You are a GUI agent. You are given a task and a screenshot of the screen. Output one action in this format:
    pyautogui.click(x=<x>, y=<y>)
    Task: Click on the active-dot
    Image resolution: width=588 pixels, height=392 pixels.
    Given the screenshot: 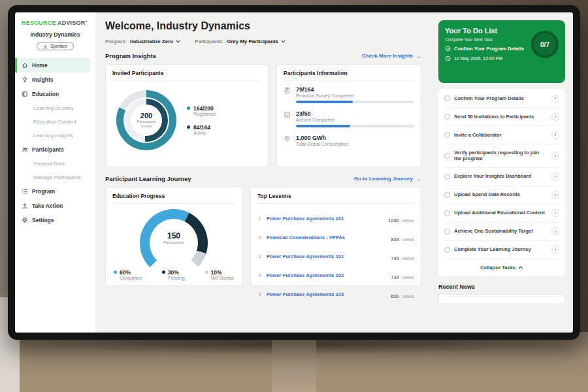 What is the action you would take?
    pyautogui.click(x=188, y=127)
    